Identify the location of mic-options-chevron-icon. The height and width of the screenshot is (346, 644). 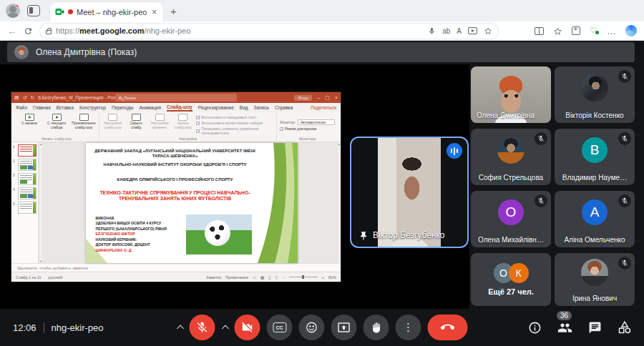
(180, 329).